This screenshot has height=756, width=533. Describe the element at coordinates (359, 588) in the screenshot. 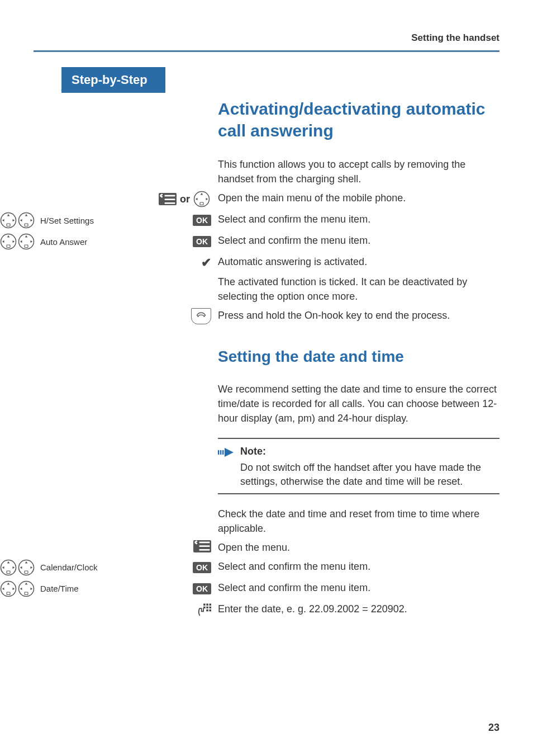

I see `step-select-date-time: Select and confirm the menu item.` at that location.